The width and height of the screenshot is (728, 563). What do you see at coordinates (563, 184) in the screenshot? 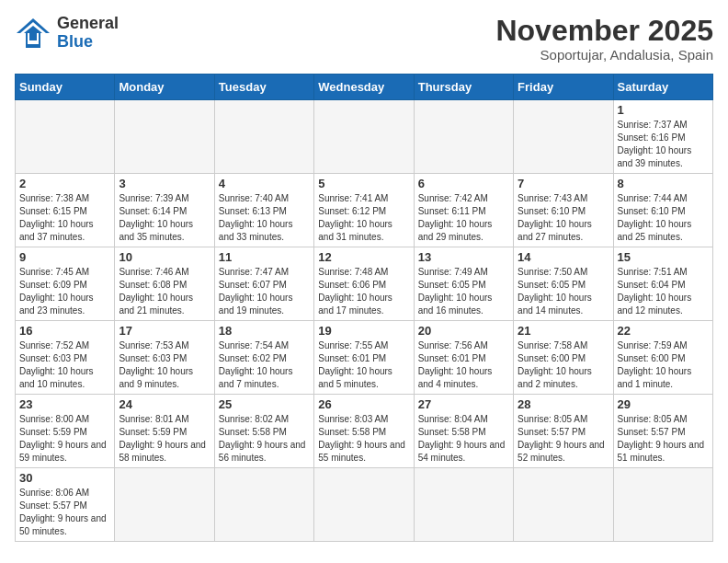
I see `day-number: 7` at bounding box center [563, 184].